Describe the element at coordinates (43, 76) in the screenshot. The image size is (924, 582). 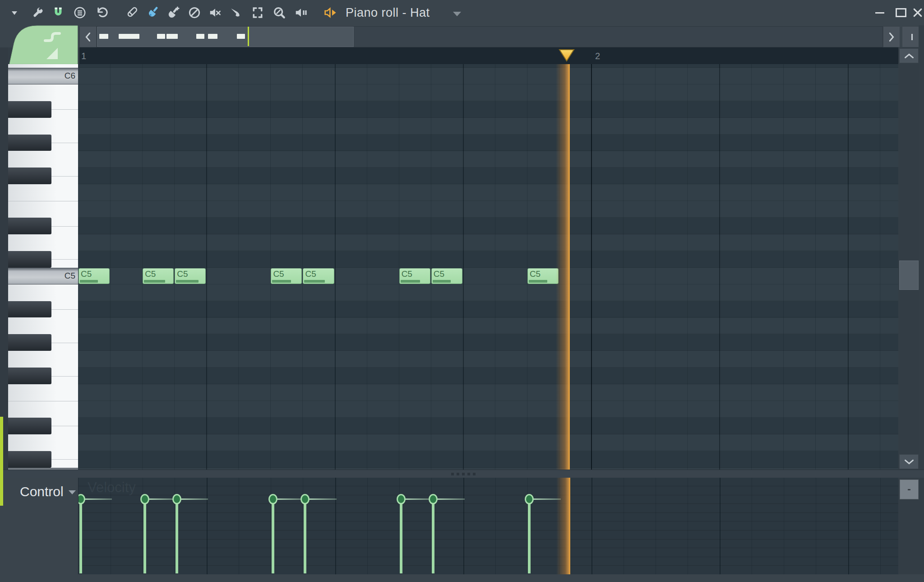
I see `piano-key-C6: C6` at that location.